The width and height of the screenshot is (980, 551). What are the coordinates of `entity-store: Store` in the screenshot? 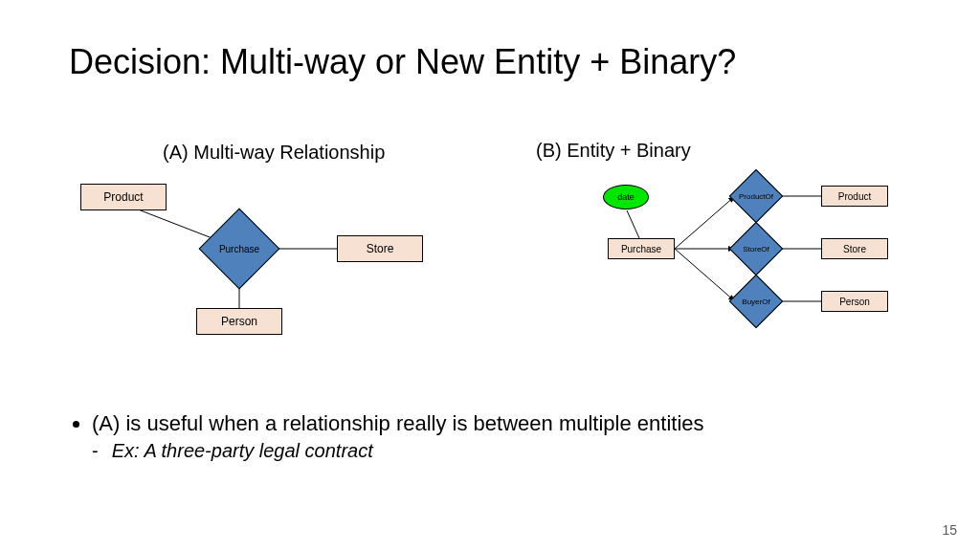 It's located at (380, 249).